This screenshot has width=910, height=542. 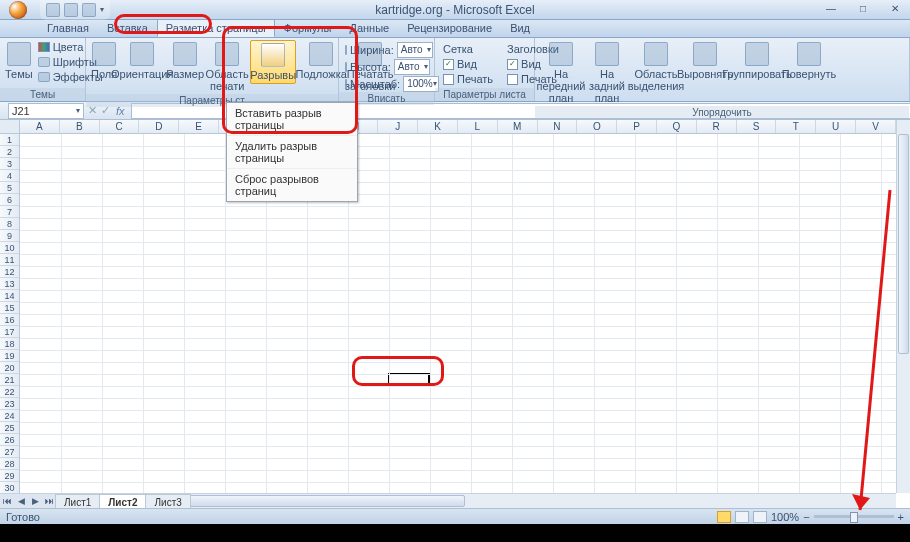 What do you see at coordinates (742, 517) in the screenshot?
I see `page-layout-view-button` at bounding box center [742, 517].